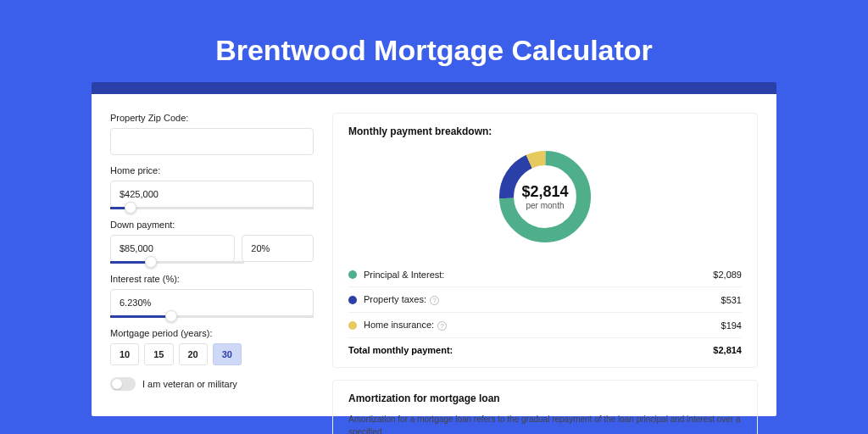  Describe the element at coordinates (227, 354) in the screenshot. I see `period-30-button: 30` at that location.